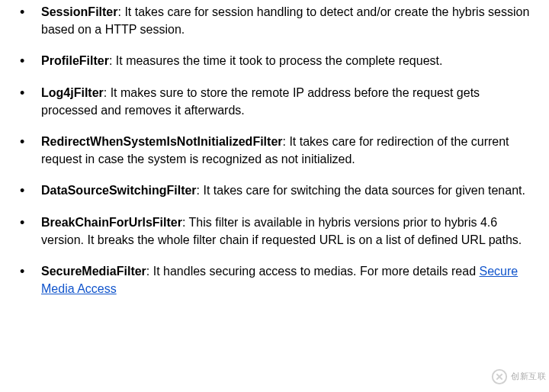 The height and width of the screenshot is (392, 549). What do you see at coordinates (162, 142) in the screenshot?
I see `filter-name: RedirectWhenSystemIsNotInitializedFilter` at bounding box center [162, 142].